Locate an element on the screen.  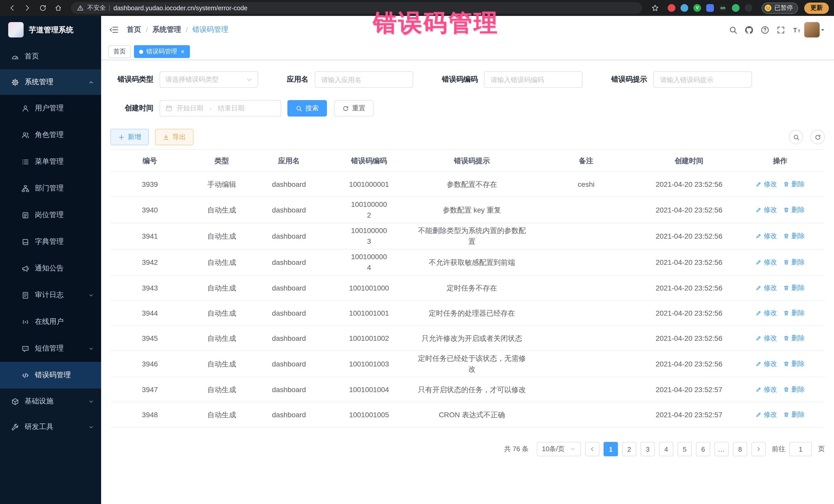
profile-chip: 已暂停 is located at coordinates (780, 8).